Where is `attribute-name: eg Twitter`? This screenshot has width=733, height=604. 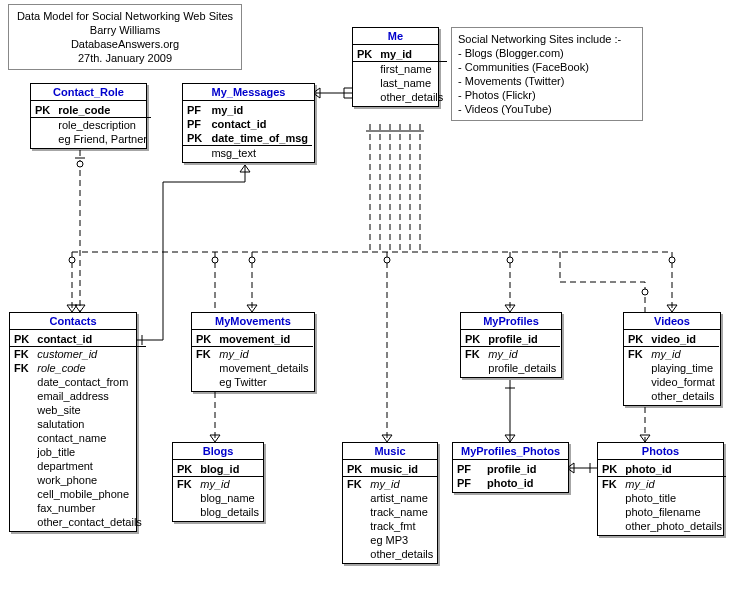
attribute-name: eg Twitter is located at coordinates (264, 382).